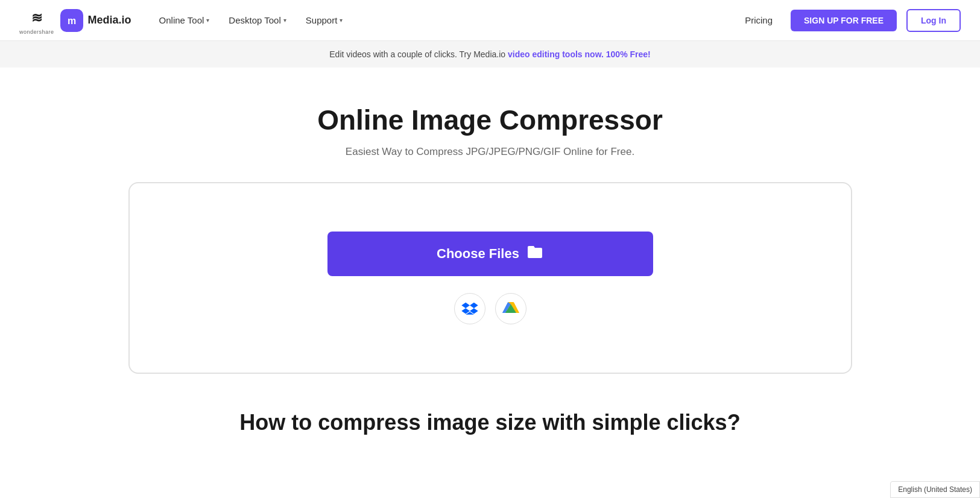  Describe the element at coordinates (470, 309) in the screenshot. I see `dropbox-icon` at that location.